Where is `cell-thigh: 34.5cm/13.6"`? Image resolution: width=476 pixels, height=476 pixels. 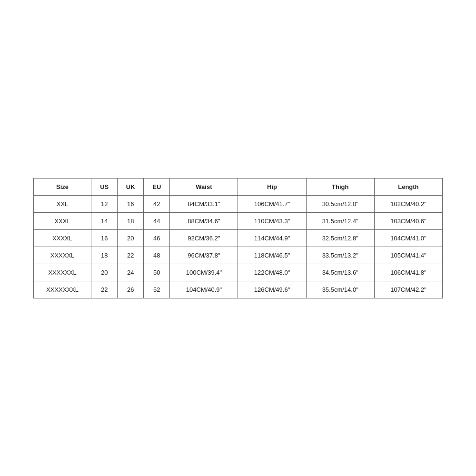 cell-thigh: 34.5cm/13.6" is located at coordinates (340, 272).